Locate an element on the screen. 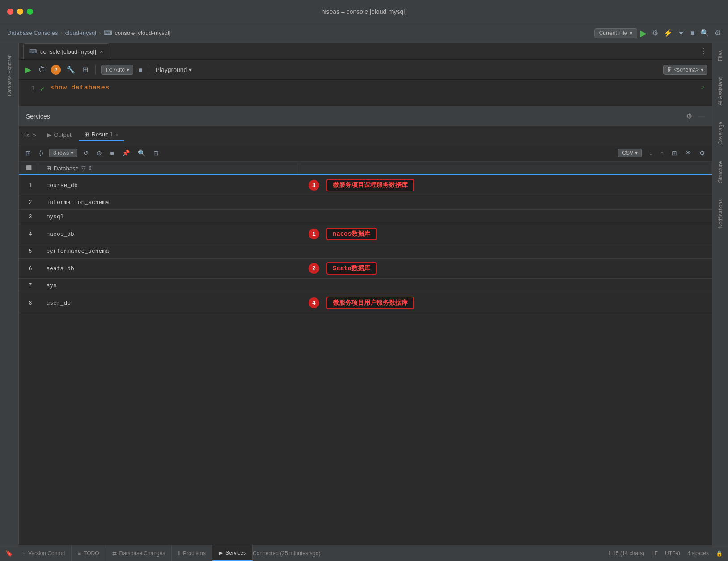  tx-auto-button: Tx: Auto ▾ is located at coordinates (117, 70).